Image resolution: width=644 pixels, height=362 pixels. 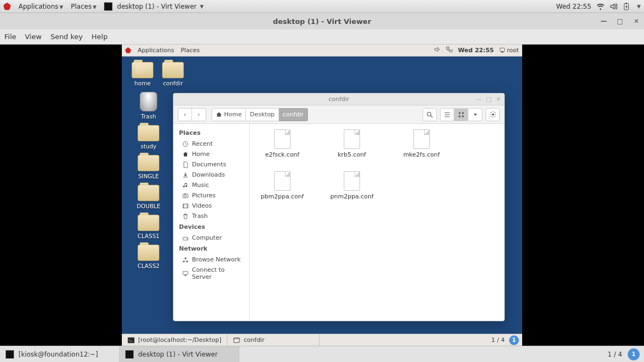 I want to click on menu-sendkey: Send key, so click(x=67, y=37).